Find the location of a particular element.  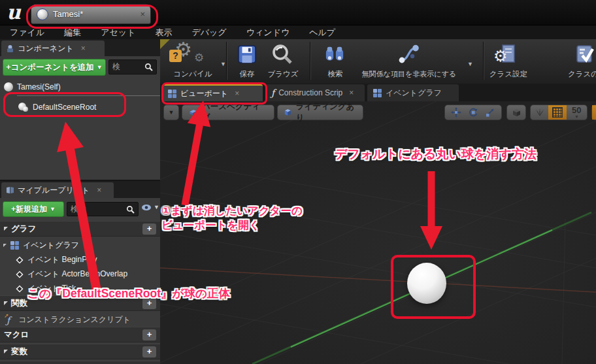

add-graph-button: + is located at coordinates (149, 229).